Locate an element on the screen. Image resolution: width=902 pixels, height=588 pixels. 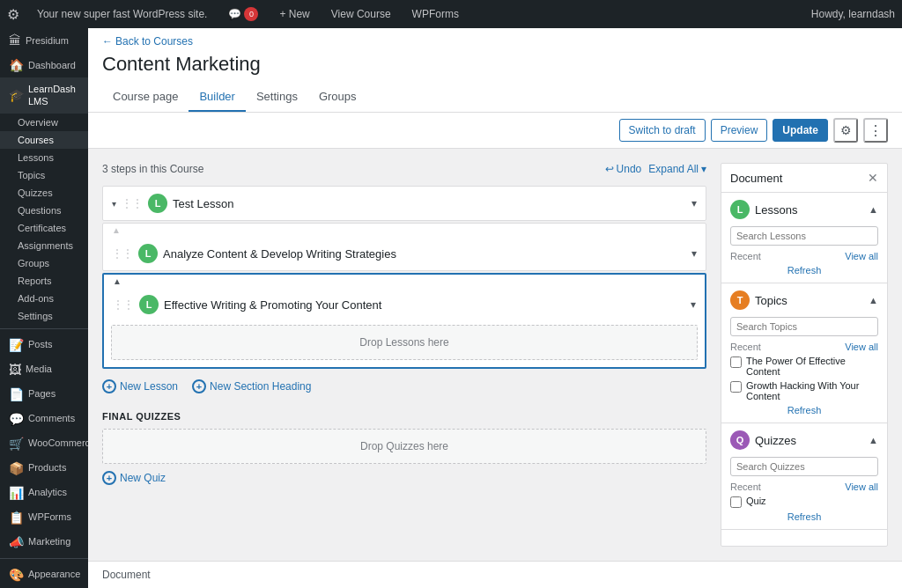
sidebar-item-analytics: 📊 Analytics is located at coordinates (44, 493).